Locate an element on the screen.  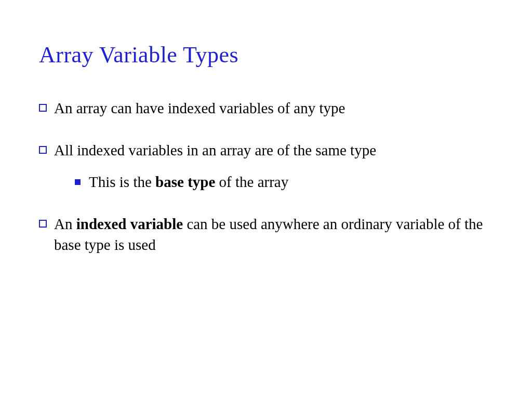
filled-square-bullet-icon is located at coordinates (78, 182).